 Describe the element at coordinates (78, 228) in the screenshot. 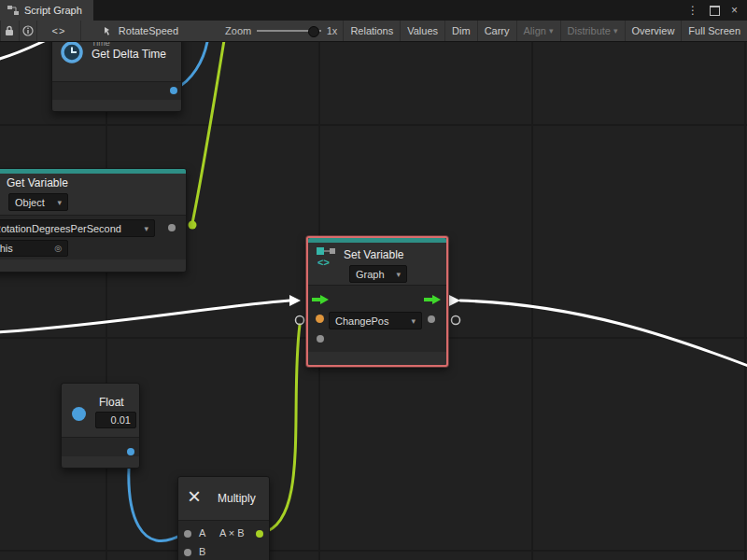

I see `variable-name-dropdown: RotationDegreesPerSecond ▾` at that location.